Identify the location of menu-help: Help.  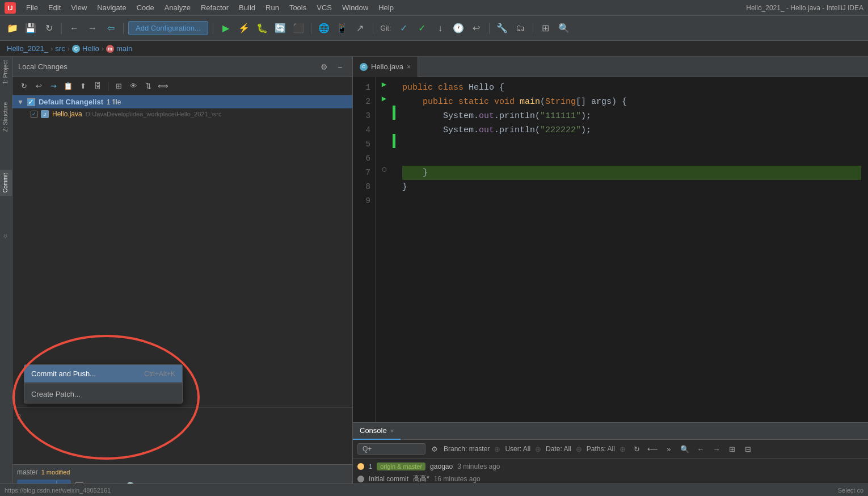
(386, 8).